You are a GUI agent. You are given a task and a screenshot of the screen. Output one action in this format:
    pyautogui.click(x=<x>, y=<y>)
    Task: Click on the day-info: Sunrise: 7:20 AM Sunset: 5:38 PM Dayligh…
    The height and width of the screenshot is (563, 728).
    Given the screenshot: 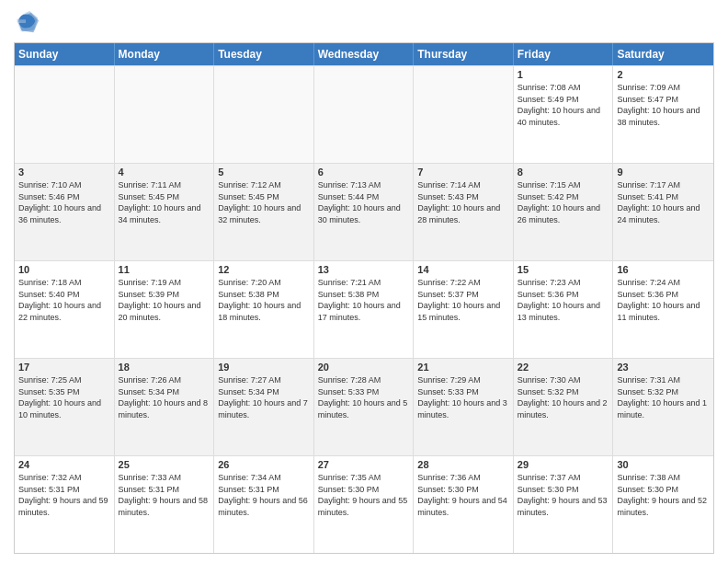 What is the action you would take?
    pyautogui.click(x=264, y=300)
    